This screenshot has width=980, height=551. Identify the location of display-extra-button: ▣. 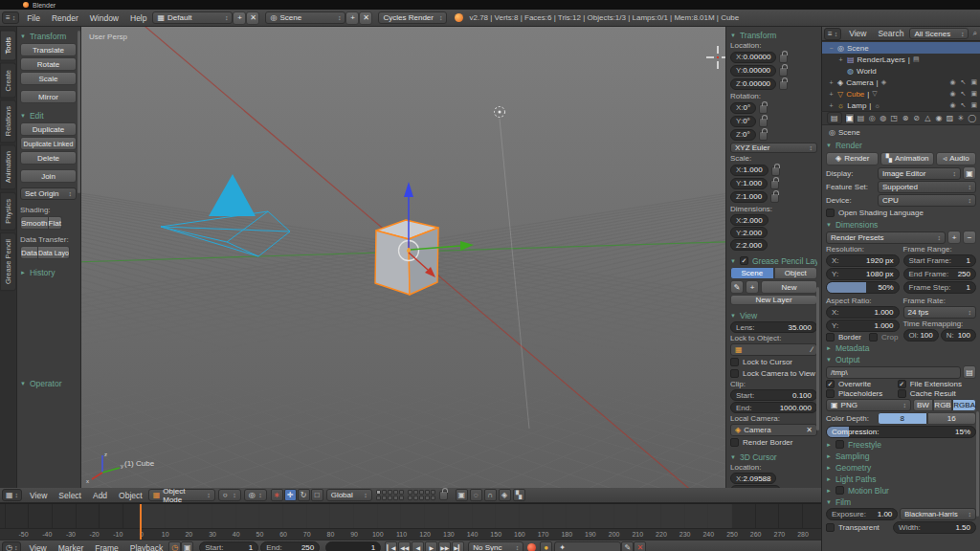
(969, 173).